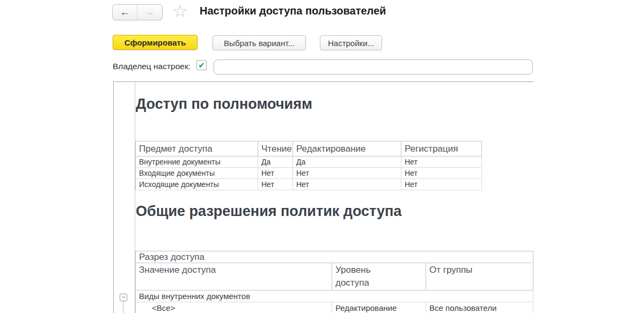 The height and width of the screenshot is (313, 644). I want to click on access-by-rights-table: Предмет доступа Чтение Редактирование Ре…, so click(309, 166).